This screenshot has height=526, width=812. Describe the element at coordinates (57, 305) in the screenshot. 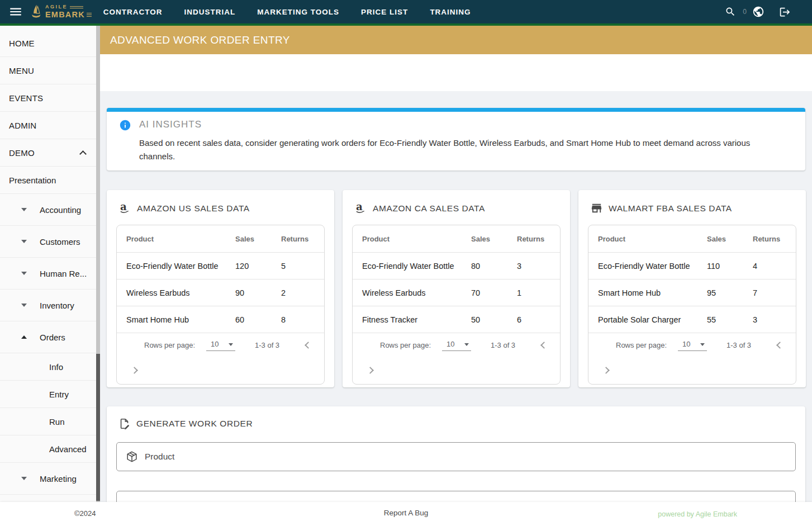

I see `sidebar-item-label: Inventory` at that location.